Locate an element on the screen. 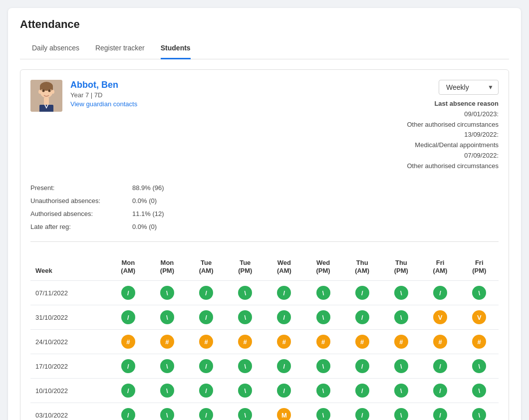 This screenshot has height=420, width=529. absence-date: 09/01/2023: is located at coordinates (481, 114).